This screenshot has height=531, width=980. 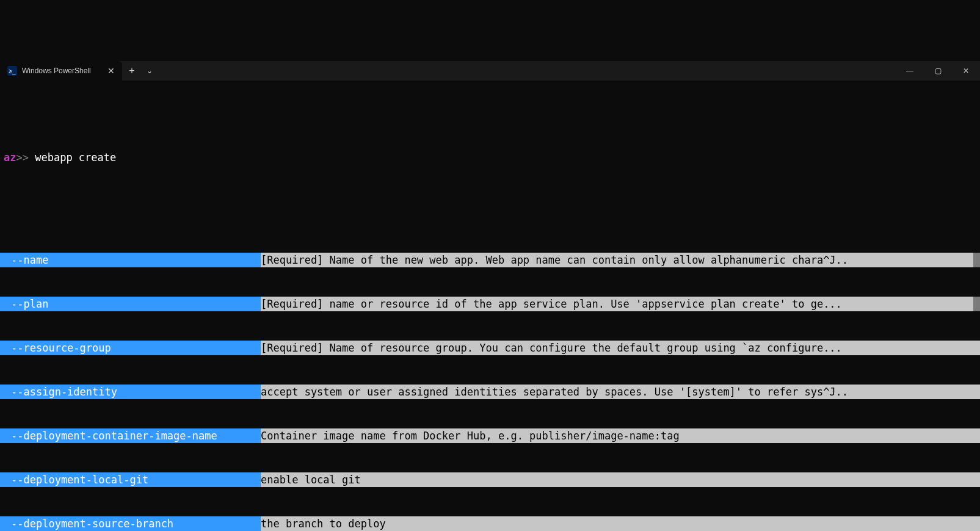 What do you see at coordinates (10, 157) in the screenshot?
I see `prompt-az: az` at bounding box center [10, 157].